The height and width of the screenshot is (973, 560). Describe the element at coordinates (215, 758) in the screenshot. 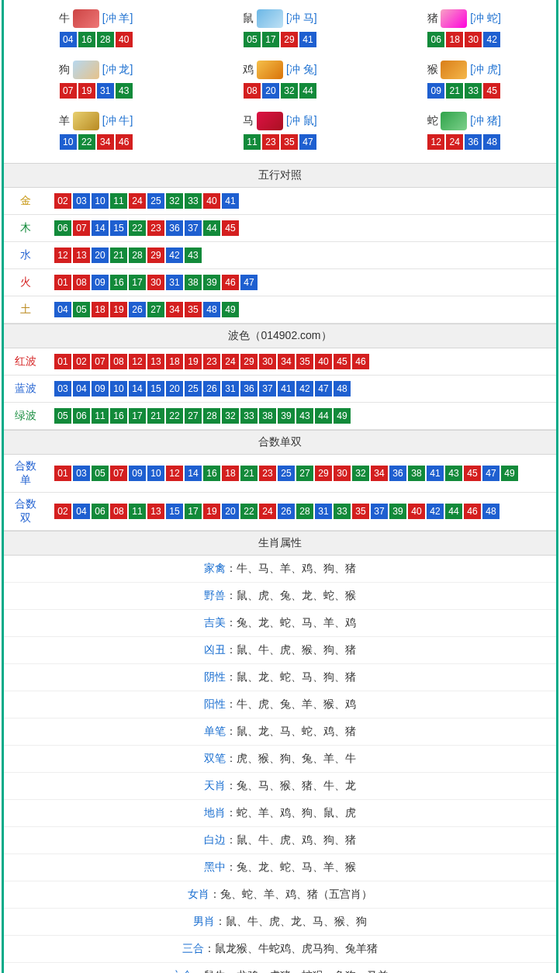

I see `attr-key: 双笔` at that location.